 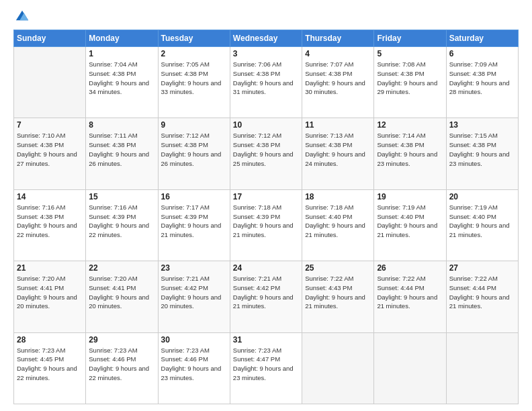 I want to click on day-header-saturday: Saturday, so click(x=482, y=39).